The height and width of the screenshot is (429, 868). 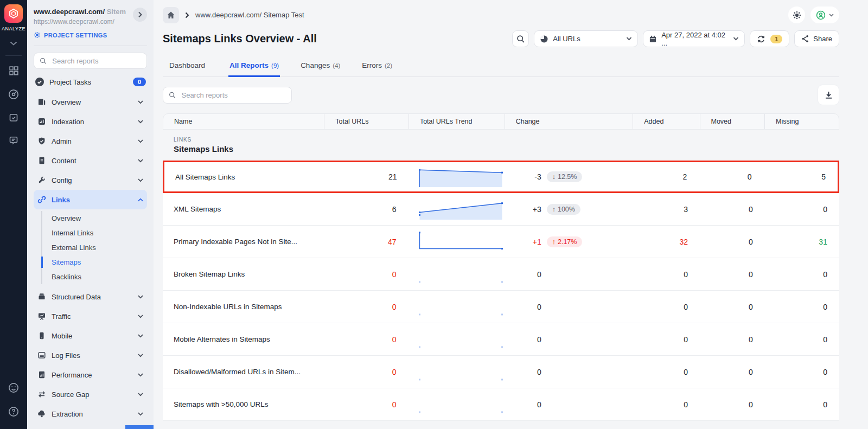 What do you see at coordinates (528, 242) in the screenshot?
I see `change-value: +1` at bounding box center [528, 242].